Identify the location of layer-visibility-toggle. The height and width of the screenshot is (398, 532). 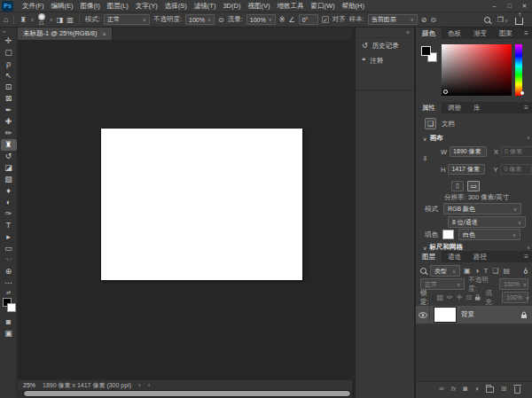
(423, 315).